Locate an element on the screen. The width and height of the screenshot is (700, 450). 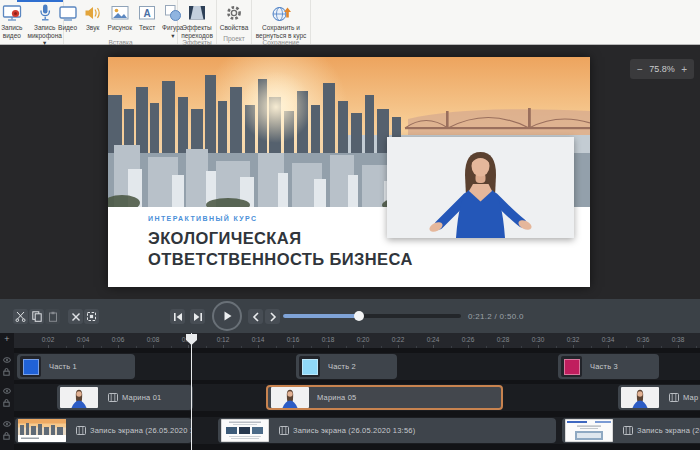
ribbon-button-label: Текст is located at coordinates (147, 28).